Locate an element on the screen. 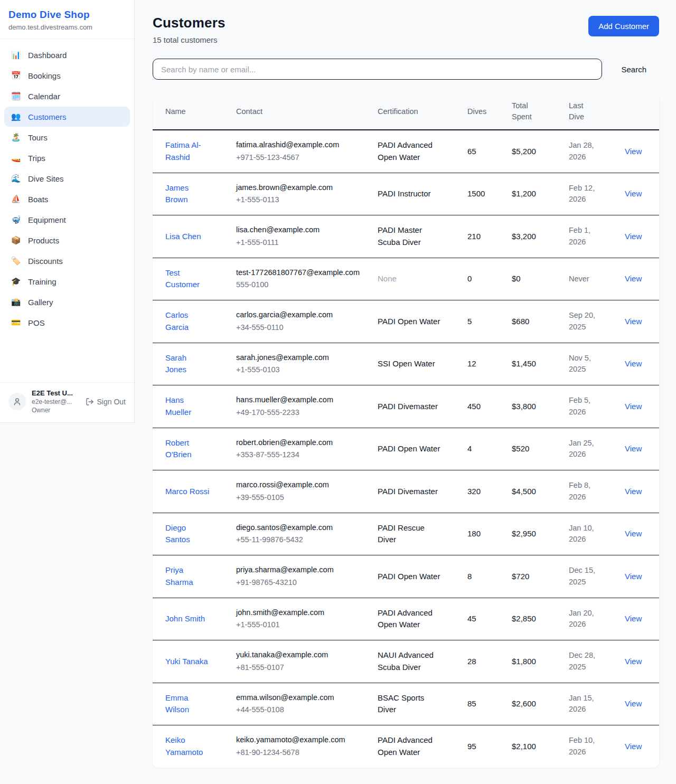 This screenshot has width=676, height=784. table-row: Sarah Jones sarah.jones@example.com +1-5… is located at coordinates (406, 364).